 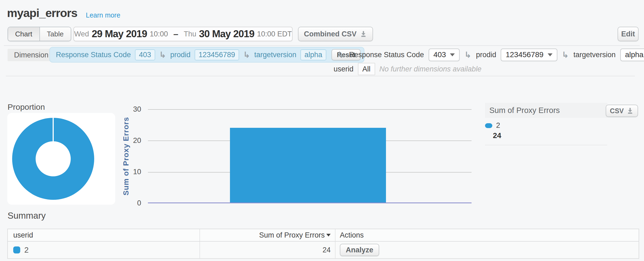 I want to click on legend-divider, so click(x=546, y=145).